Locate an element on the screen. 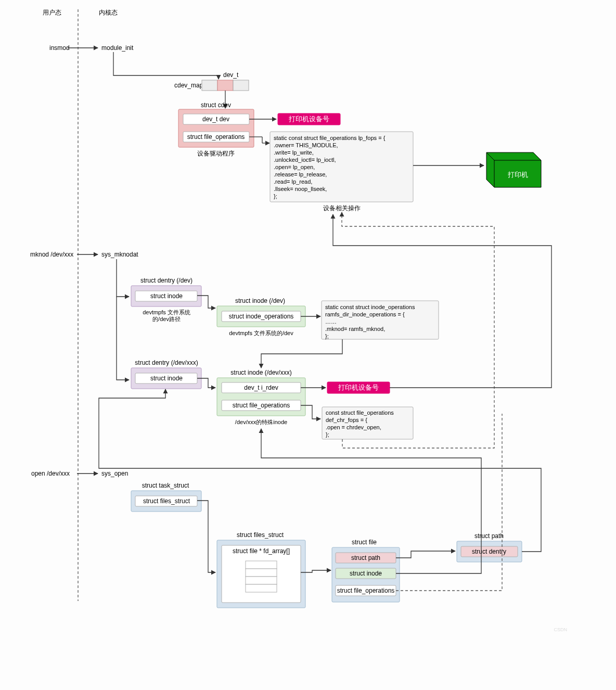 This screenshot has height=690, width=616. svg-text: struct files_struct is located at coordinates (166, 501).